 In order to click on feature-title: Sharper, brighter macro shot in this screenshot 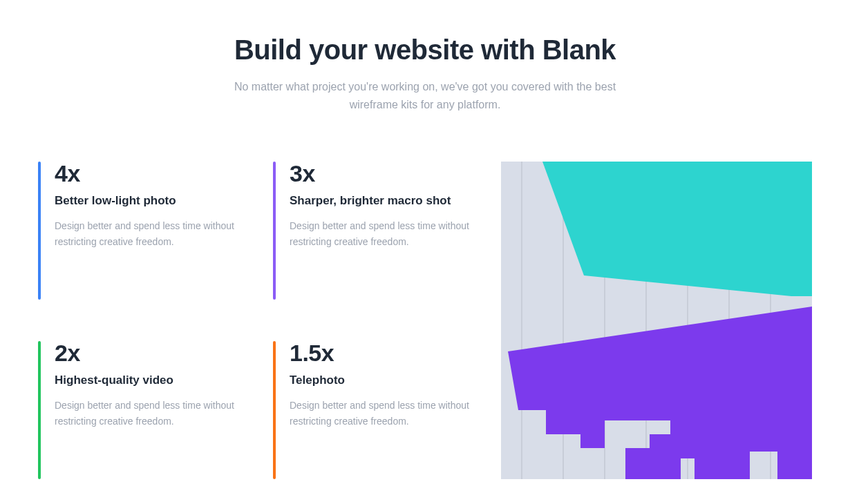, I will do `click(381, 201)`.